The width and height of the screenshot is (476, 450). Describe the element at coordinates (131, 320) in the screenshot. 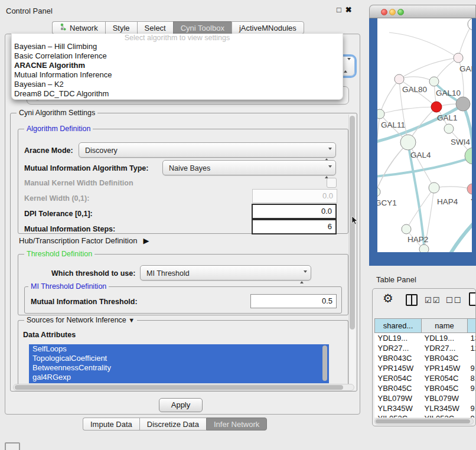

I see `expand-down-icon: ▼` at that location.